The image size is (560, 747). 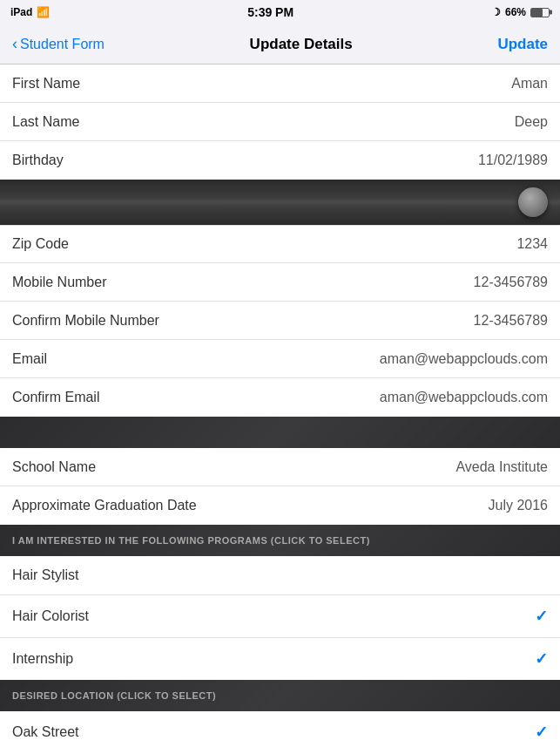 I want to click on locations-list: Oak Street ✓ Deerfield ✓ Oakbrook ✓, so click(x=280, y=729).